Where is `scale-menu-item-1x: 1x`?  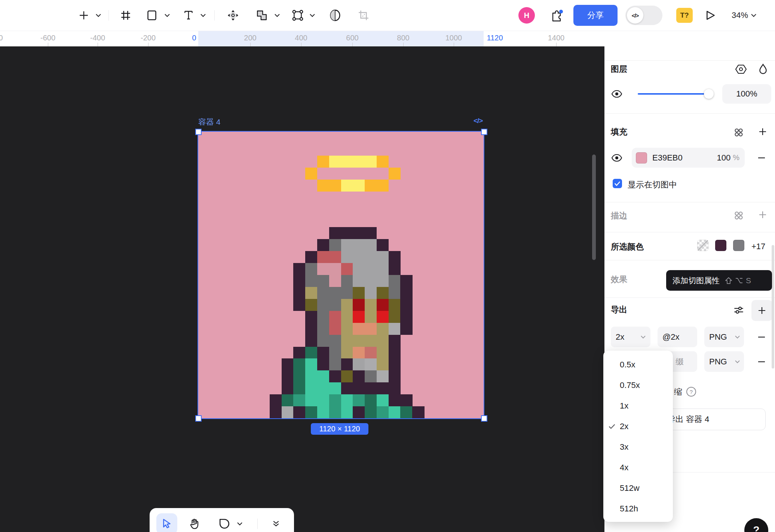 scale-menu-item-1x: 1x is located at coordinates (638, 406).